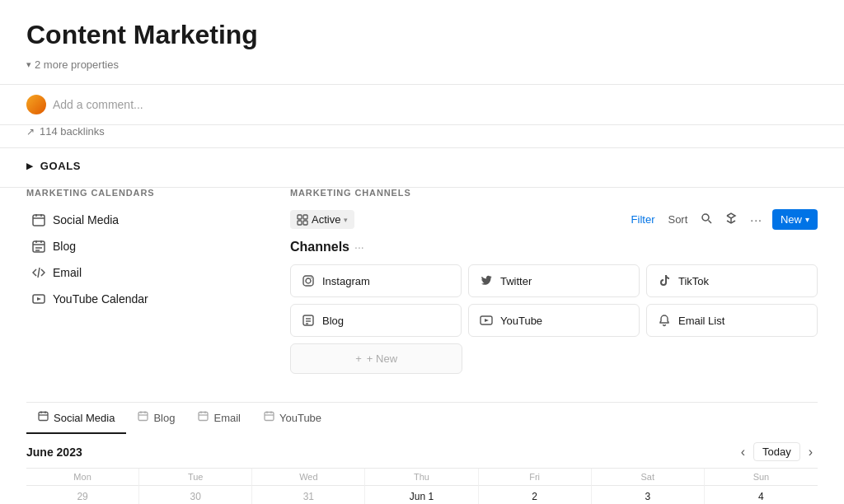 The height and width of the screenshot is (504, 844). What do you see at coordinates (422, 448) in the screenshot?
I see `calendar-bar: June 2023 ‹ Today ›` at bounding box center [422, 448].